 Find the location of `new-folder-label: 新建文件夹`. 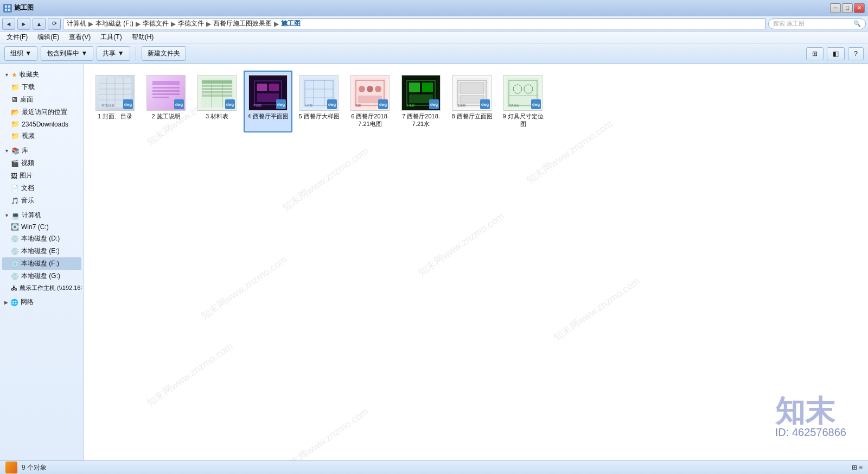

new-folder-label: 新建文件夹 is located at coordinates (164, 53).